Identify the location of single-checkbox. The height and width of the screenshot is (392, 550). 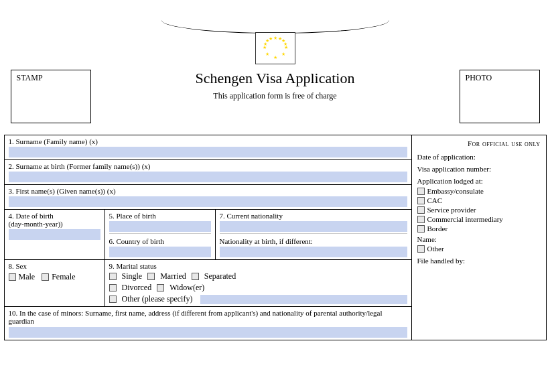
(113, 276).